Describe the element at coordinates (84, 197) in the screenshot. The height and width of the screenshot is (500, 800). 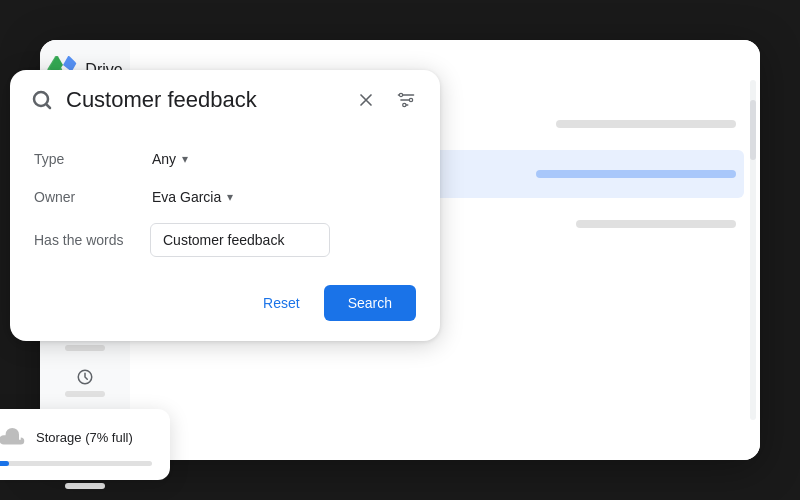
I see `owner-filter-label: Owner` at that location.